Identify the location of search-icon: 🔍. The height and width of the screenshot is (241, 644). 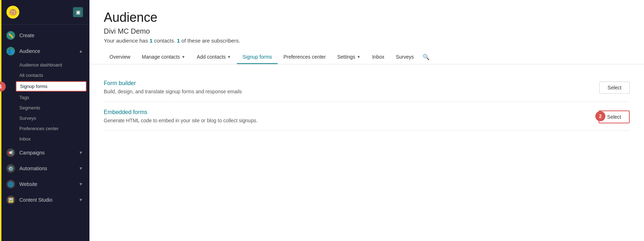
(426, 57).